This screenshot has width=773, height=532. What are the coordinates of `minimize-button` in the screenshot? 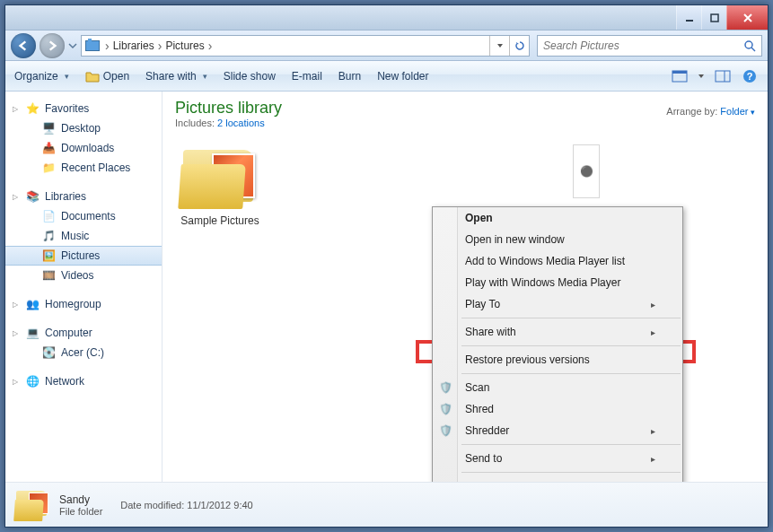 It's located at (689, 18).